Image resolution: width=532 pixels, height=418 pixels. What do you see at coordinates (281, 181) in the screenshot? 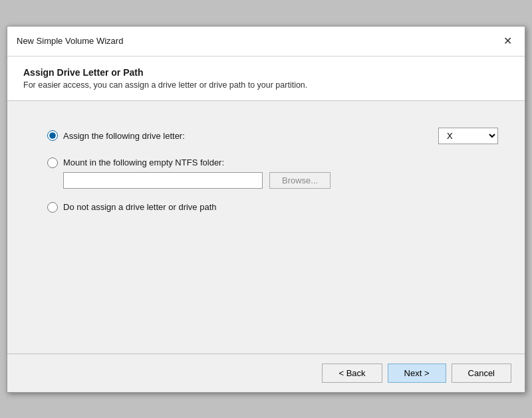
I see `ntfs-input-row: Browse...` at bounding box center [281, 181].